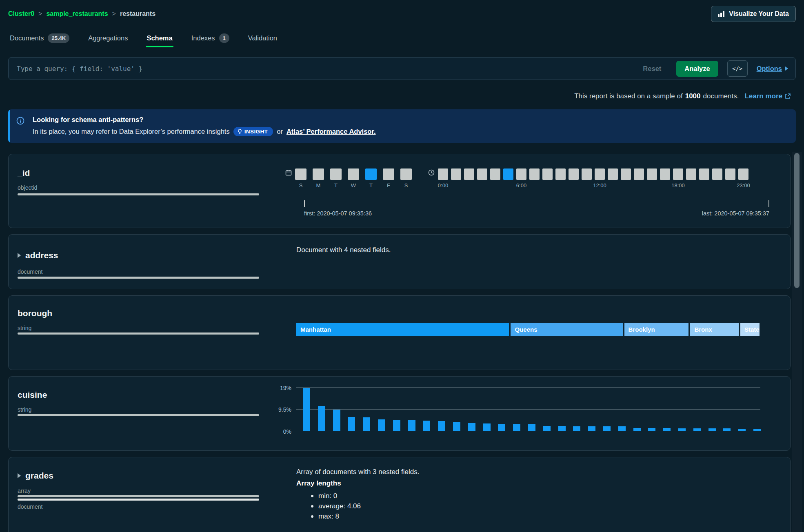 This screenshot has width=804, height=532. What do you see at coordinates (767, 96) in the screenshot?
I see `learn-more-link: Learn more` at bounding box center [767, 96].